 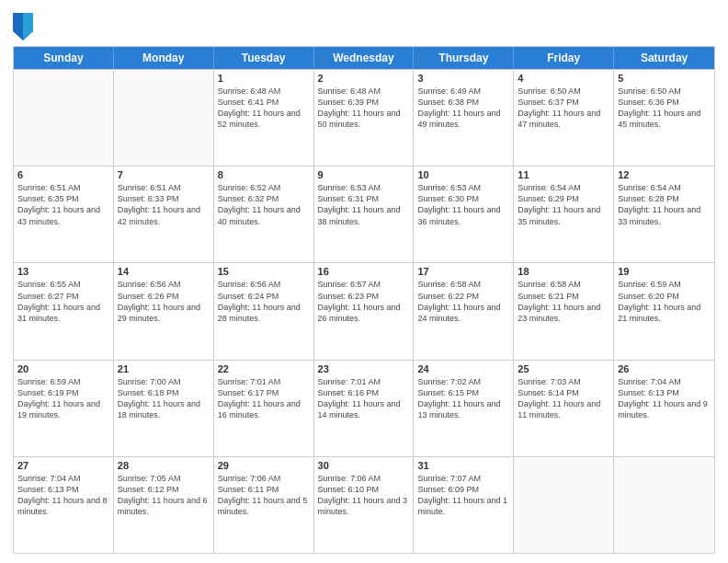 I want to click on cell-info-text: Sunrise: 6:59 AM Sunset: 6:19 PM Dayligh…, so click(x=63, y=399).